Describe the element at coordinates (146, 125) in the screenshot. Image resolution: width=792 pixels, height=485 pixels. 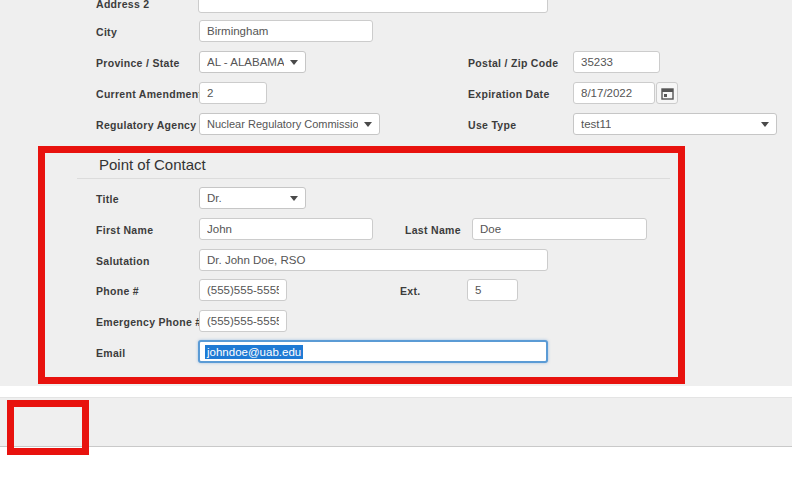
I see `regulatory-agency-label: Regulatory Agency` at that location.